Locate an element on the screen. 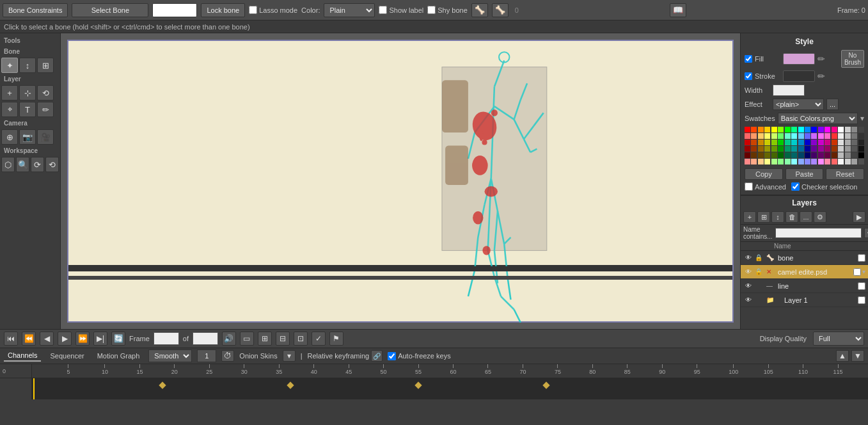 The height and width of the screenshot is (425, 868). layer-tool-2: ⊹ is located at coordinates (28, 93).